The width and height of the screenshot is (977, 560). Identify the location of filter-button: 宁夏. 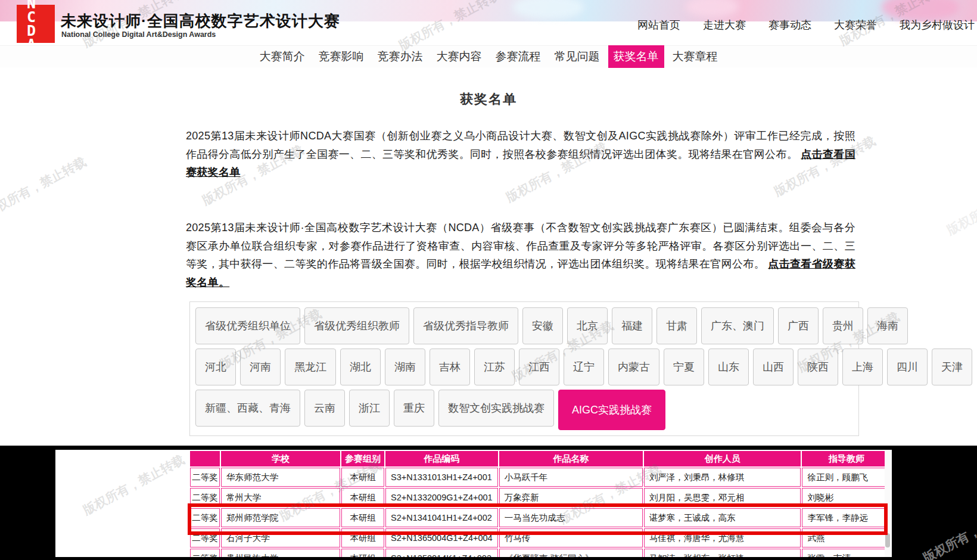
(684, 367).